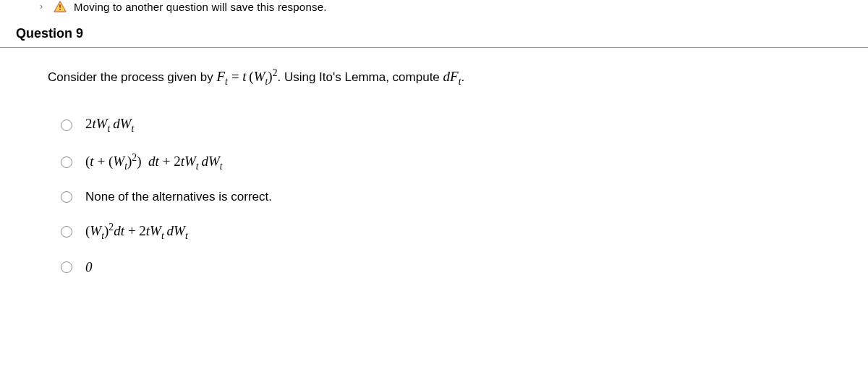 The height and width of the screenshot is (373, 868). I want to click on chevron-right-icon: ›, so click(41, 7).